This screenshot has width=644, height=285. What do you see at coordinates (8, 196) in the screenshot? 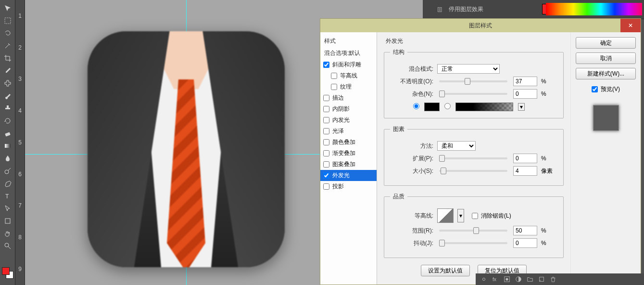
I see `type-tool: T` at bounding box center [8, 196].